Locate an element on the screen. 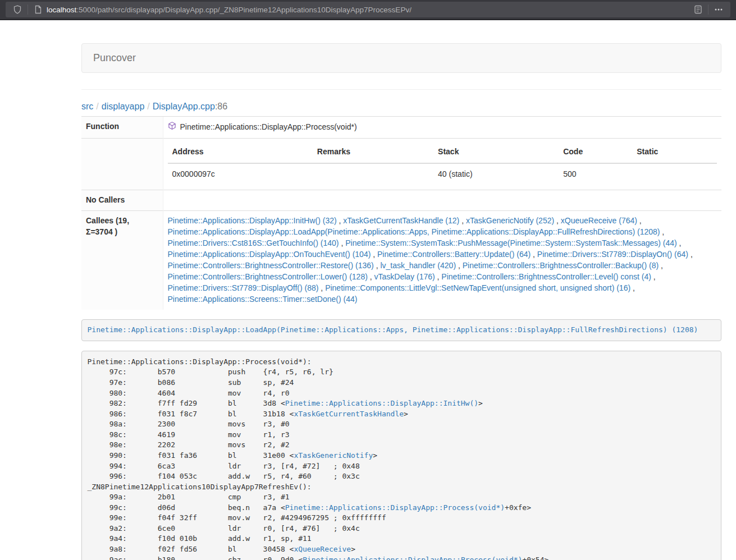 Image resolution: width=736 pixels, height=560 pixels. callee-link: Pinetime::Applications::DisplayApp::OnTo… is located at coordinates (269, 254).